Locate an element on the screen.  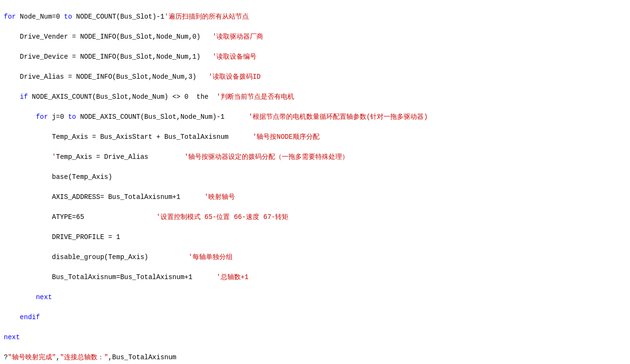
line-7: Temp_Axis = Bus_AxisStart + Bus_TotalAxi… is located at coordinates (315, 137).